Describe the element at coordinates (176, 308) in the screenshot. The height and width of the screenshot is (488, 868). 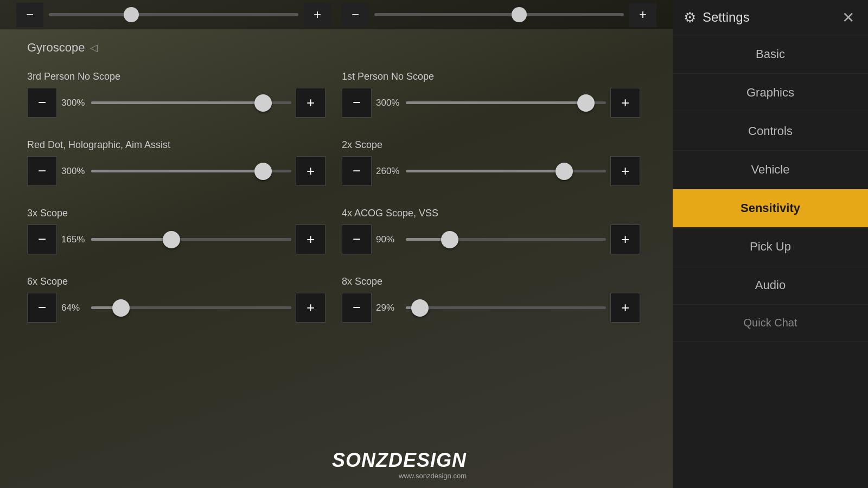
I see `slider-row-6x: − 64% +` at that location.